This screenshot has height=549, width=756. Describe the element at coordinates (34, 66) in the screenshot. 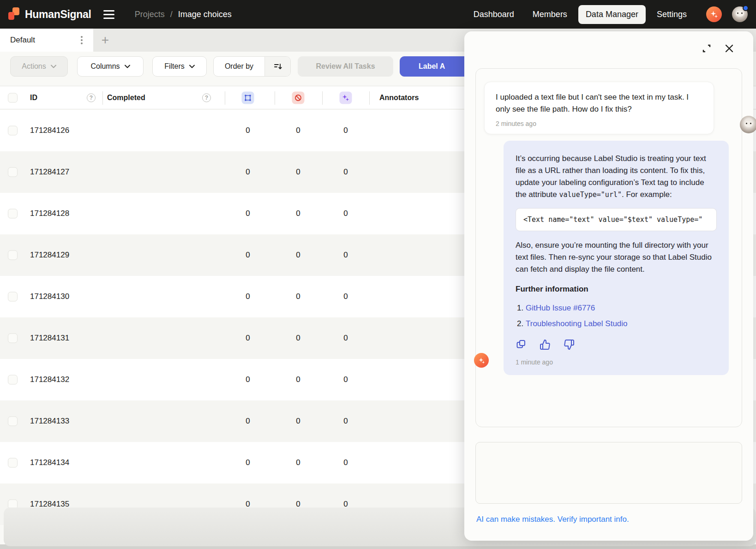

I see `actions-label: Actions` at that location.